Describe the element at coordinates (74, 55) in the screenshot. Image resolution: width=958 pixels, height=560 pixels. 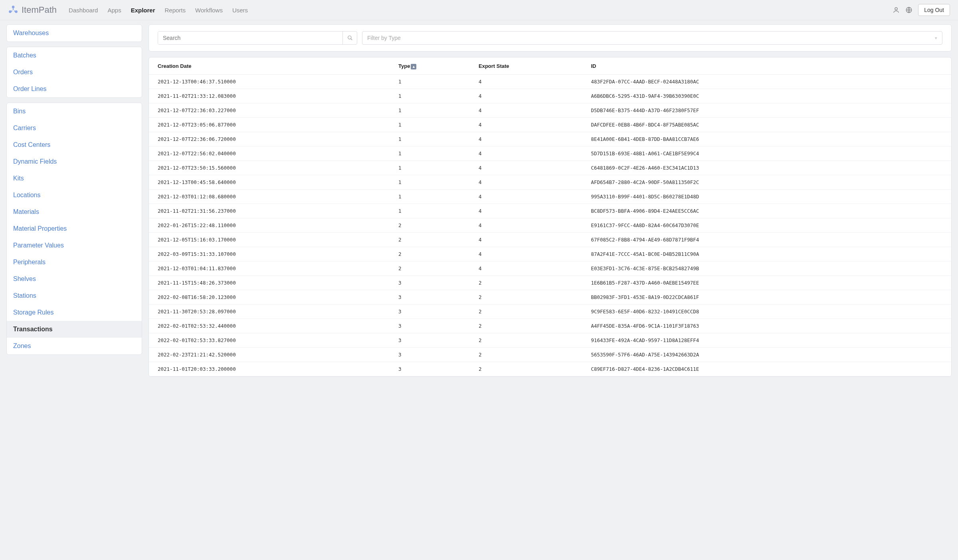
I see `sidebar-item-batches: Batches` at that location.